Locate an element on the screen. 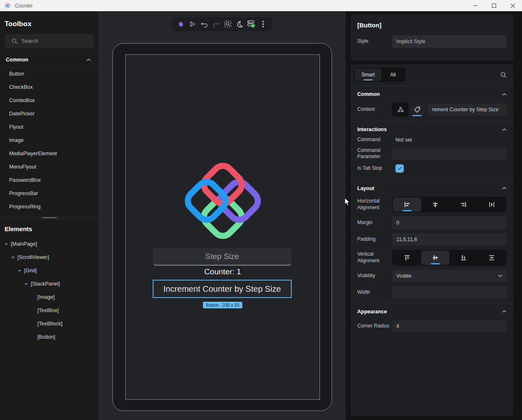  maximize-button is located at coordinates (494, 6).